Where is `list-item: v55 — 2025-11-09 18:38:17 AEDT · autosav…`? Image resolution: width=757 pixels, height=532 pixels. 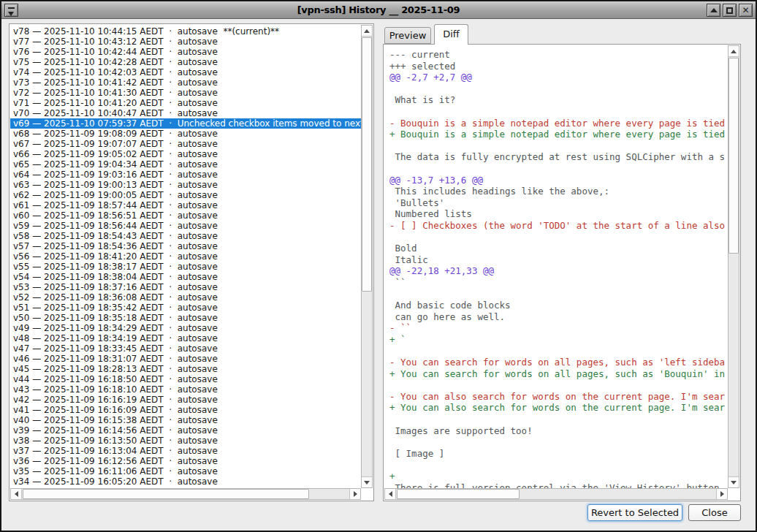
list-item: v55 — 2025-11-09 18:38:17 AEDT · autosav… is located at coordinates (186, 267).